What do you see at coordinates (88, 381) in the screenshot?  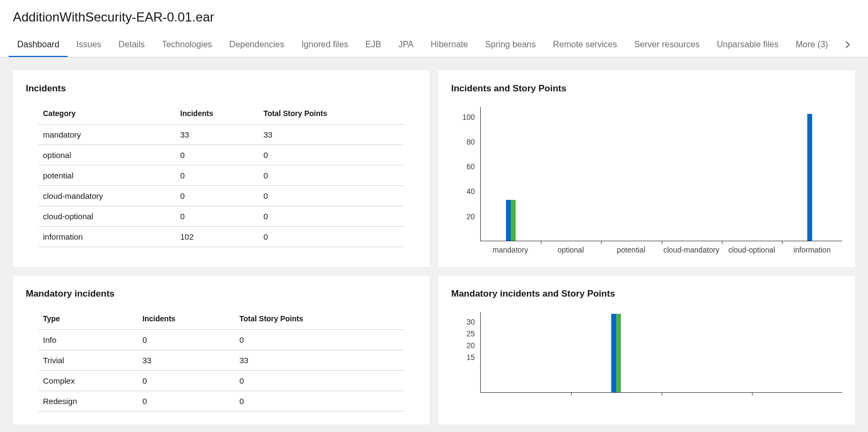 I see `cell-type: Complex` at bounding box center [88, 381].